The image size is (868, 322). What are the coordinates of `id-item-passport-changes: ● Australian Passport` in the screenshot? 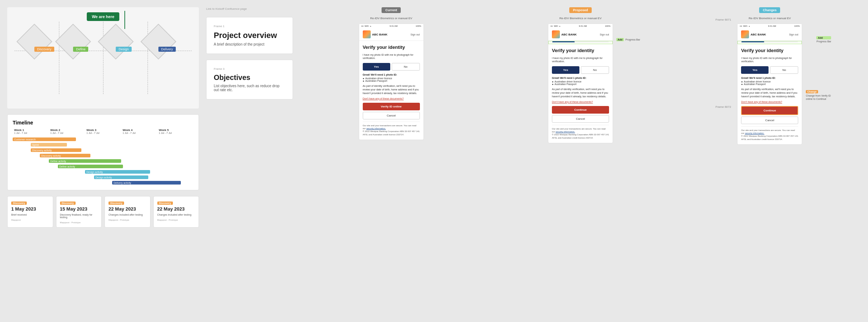 It's located at (770, 84).